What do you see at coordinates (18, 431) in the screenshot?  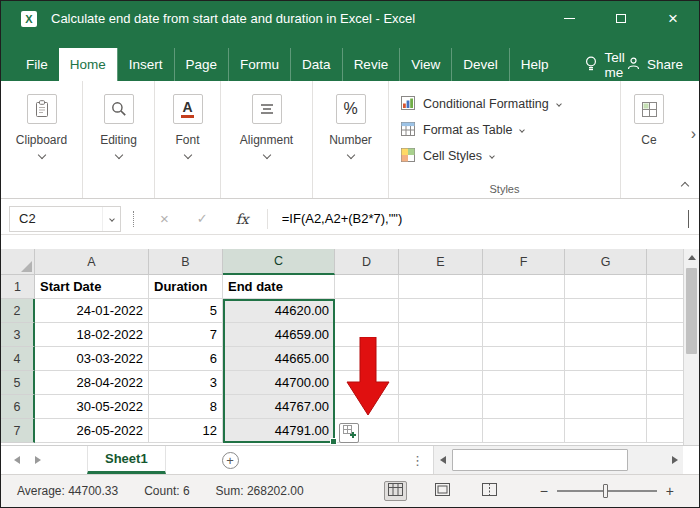 I see `row-header: 7` at bounding box center [18, 431].